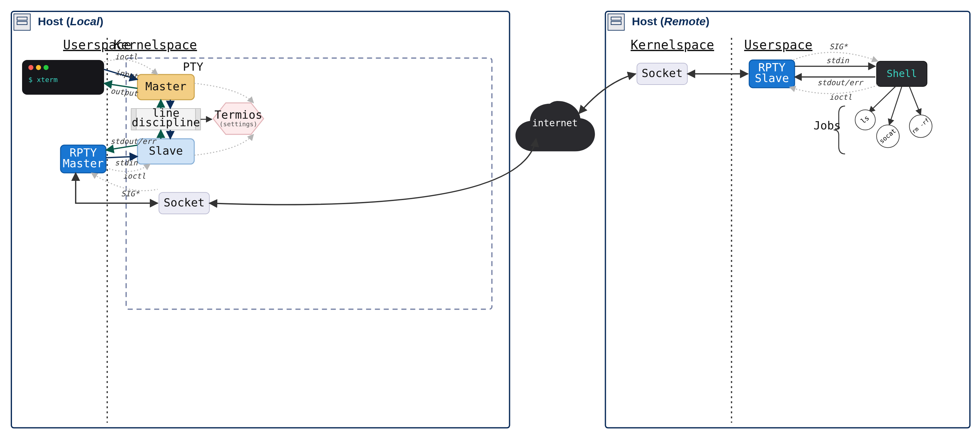 This screenshot has width=980, height=439. What do you see at coordinates (166, 87) in the screenshot?
I see `master-node: Master` at bounding box center [166, 87].